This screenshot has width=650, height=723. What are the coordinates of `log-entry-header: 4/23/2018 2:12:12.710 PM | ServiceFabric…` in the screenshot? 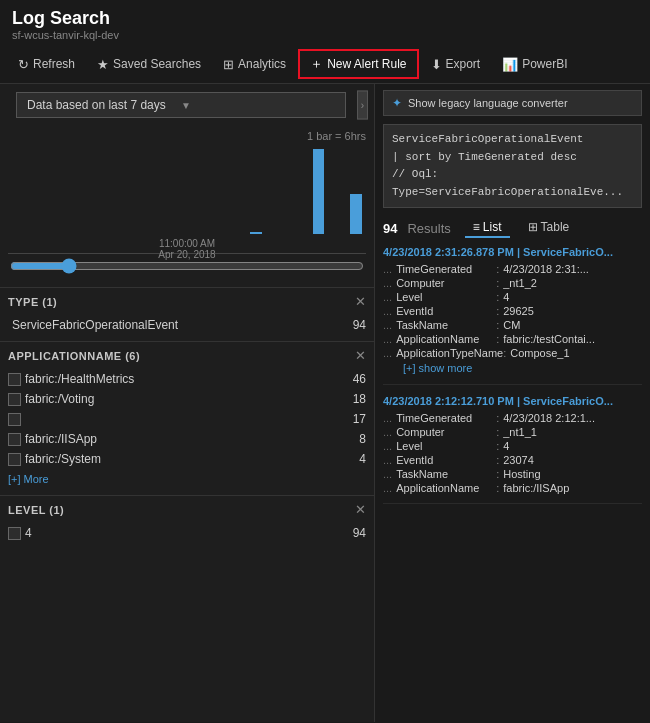 It's located at (512, 401).